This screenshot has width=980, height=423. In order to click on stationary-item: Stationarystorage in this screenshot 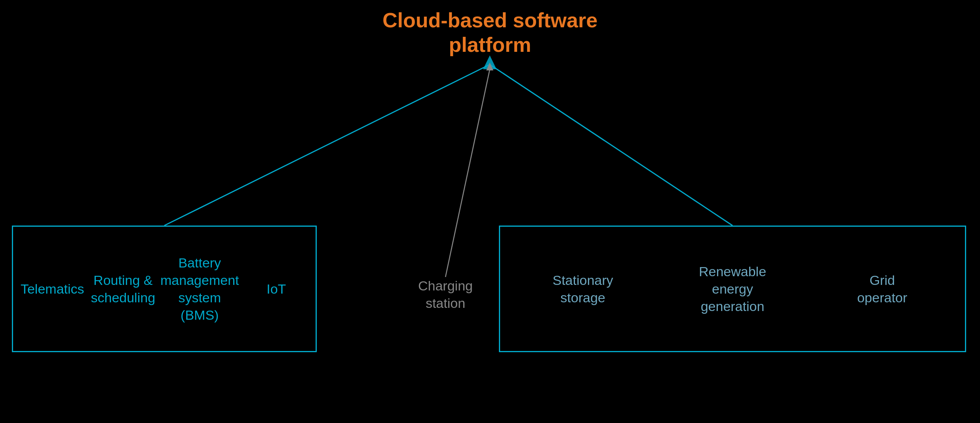, I will do `click(583, 289)`.